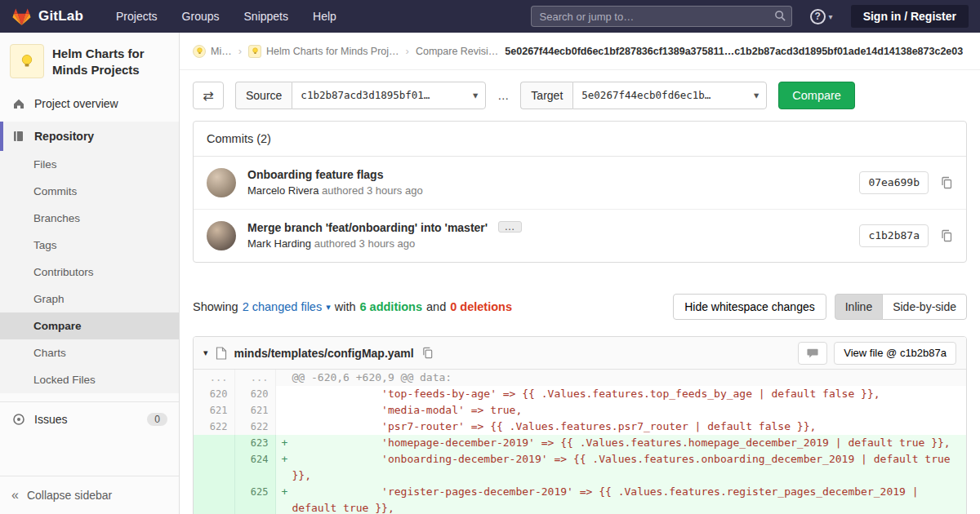 The image size is (980, 514). Describe the element at coordinates (90, 245) in the screenshot. I see `sidebar-item-tags: Tags` at that location.